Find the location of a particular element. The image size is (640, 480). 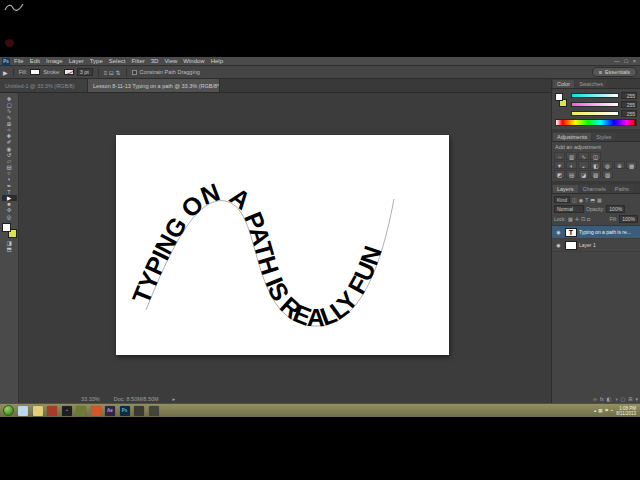

app-orange-taskbar-icon is located at coordinates (96, 411).